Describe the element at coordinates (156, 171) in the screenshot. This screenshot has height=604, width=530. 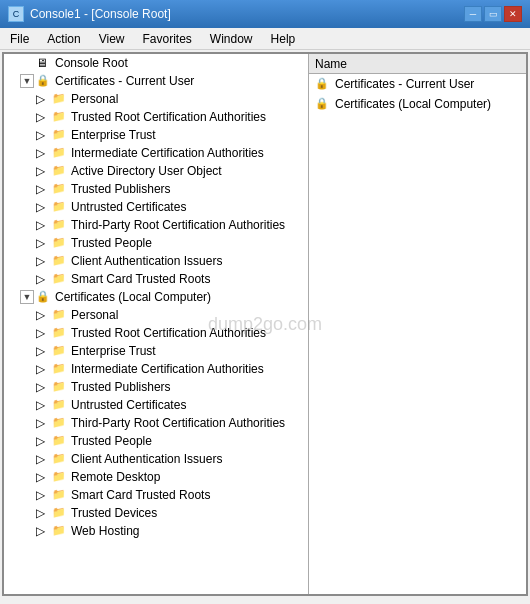
I see `tree-current-user-child: ▷ 📁 Active Directory User Object` at that location.